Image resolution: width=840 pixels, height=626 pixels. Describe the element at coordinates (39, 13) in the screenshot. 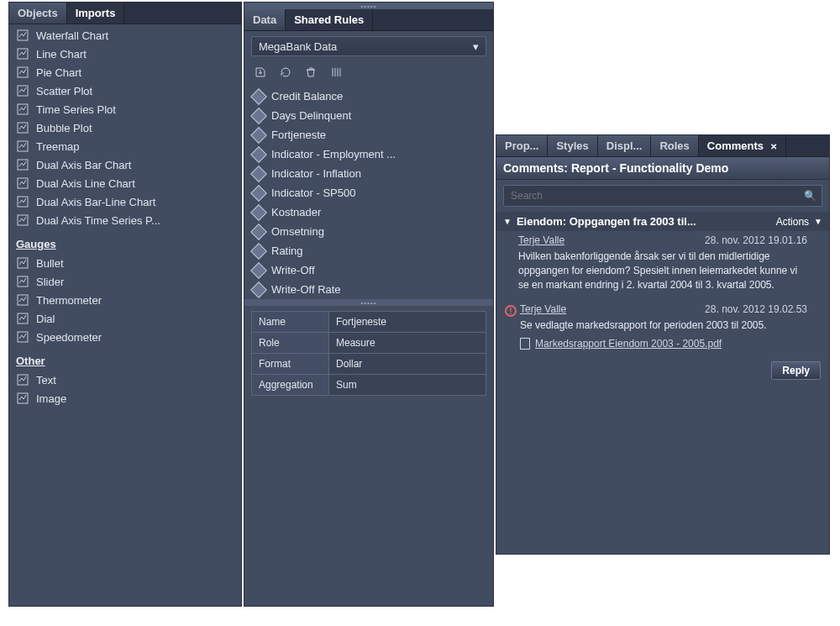

I see `tab-objects: Objects` at that location.